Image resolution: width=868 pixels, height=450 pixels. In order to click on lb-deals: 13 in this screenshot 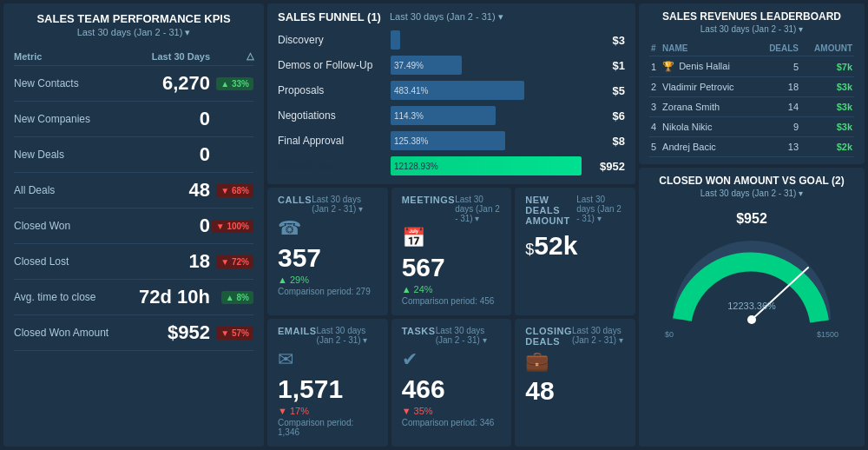, I will do `click(779, 148)`.